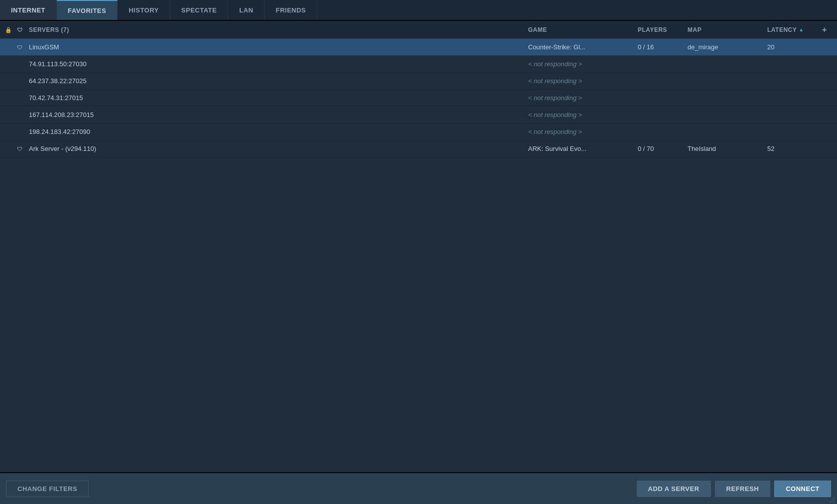 This screenshot has width=837, height=504. I want to click on col-vac-header: 🛡, so click(23, 30).